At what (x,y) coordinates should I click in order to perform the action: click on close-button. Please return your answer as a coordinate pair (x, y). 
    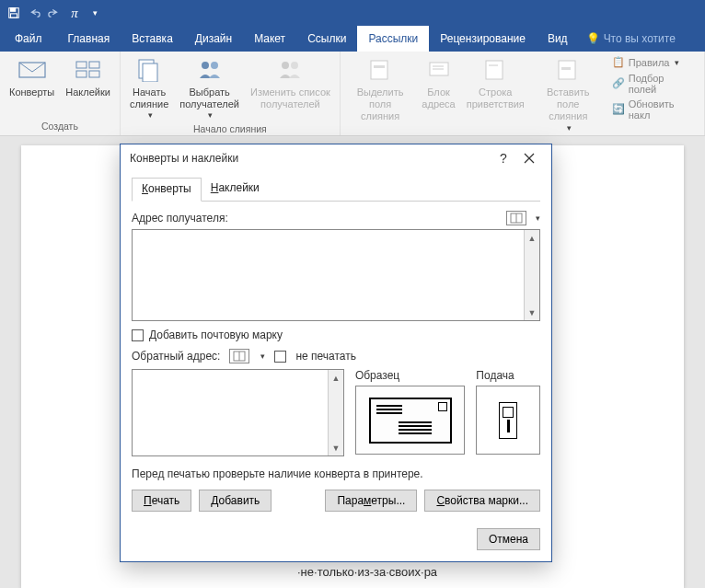
    Looking at the image, I should click on (529, 158).